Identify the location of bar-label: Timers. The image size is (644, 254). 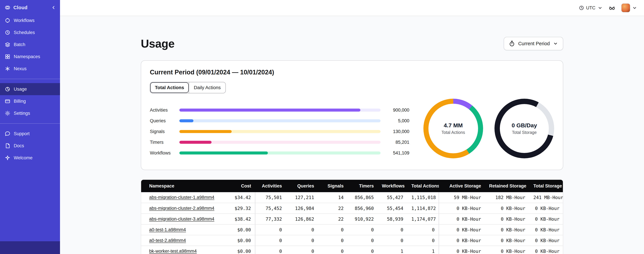
(164, 142).